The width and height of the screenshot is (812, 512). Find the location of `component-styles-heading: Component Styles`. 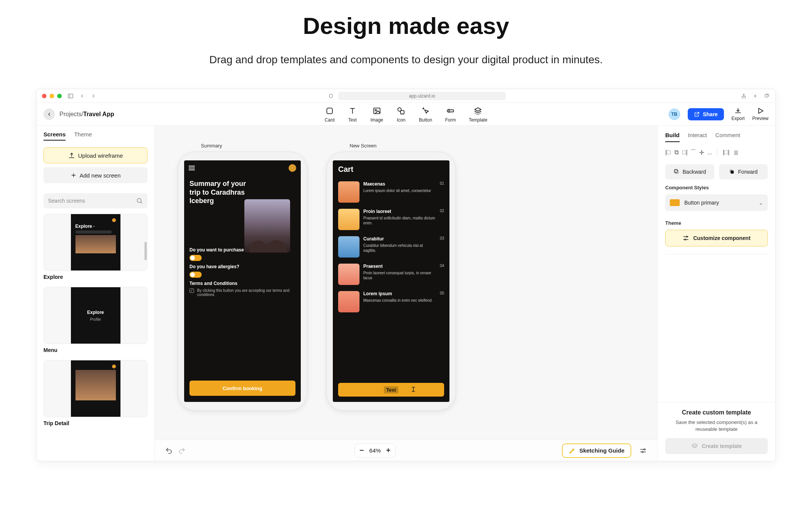

component-styles-heading: Component Styles is located at coordinates (717, 187).